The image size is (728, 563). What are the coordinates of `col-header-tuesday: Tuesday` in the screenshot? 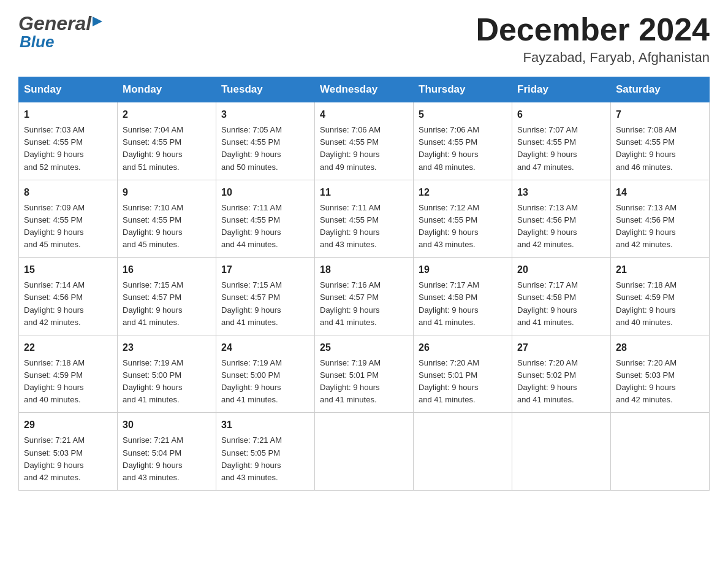 It's located at (266, 90).